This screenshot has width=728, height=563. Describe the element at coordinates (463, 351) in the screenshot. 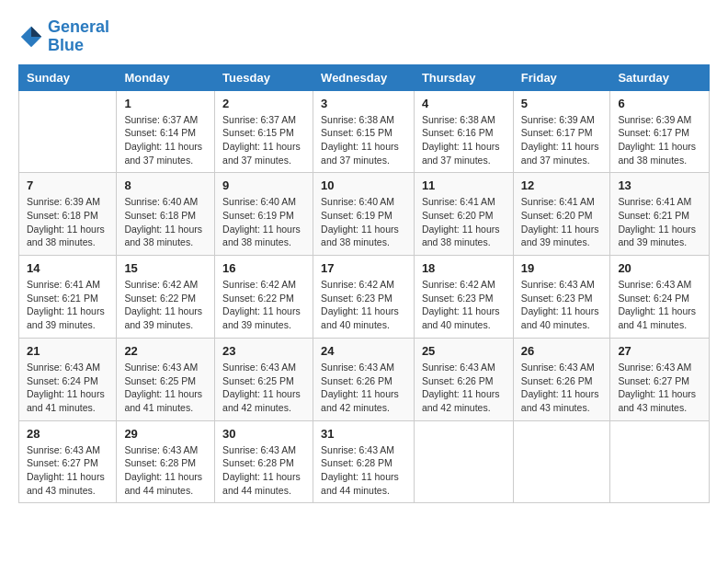

I see `day-number: 25` at that location.